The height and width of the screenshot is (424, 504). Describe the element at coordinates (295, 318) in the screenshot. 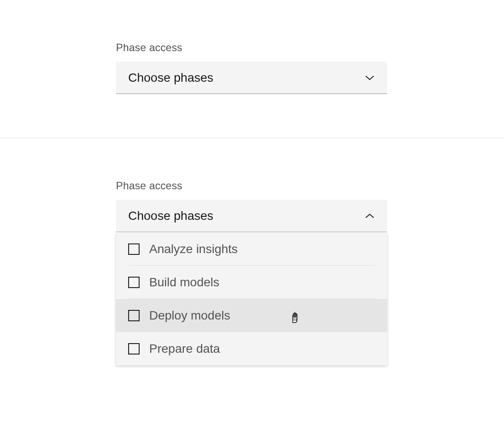

I see `pointer-cursor-icon` at that location.